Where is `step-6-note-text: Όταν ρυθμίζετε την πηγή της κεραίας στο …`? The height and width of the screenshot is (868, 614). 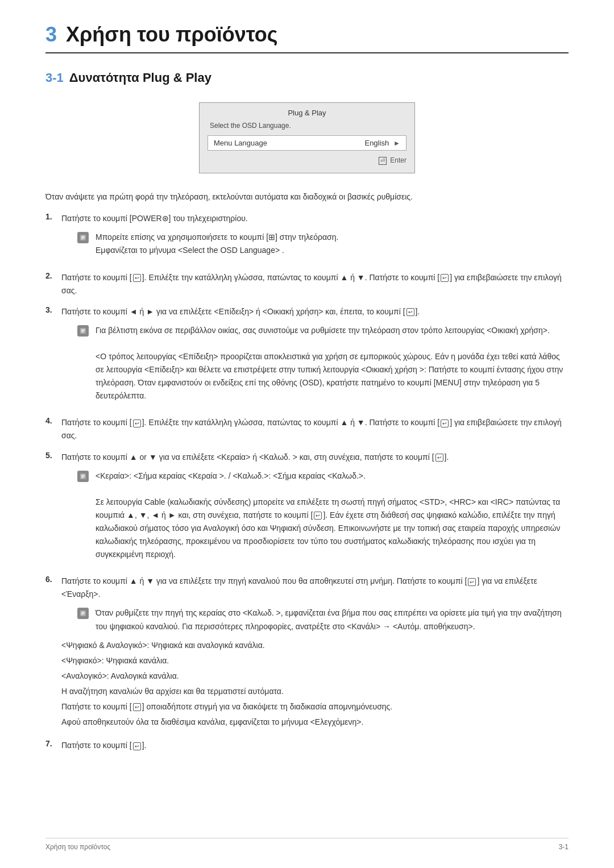
step-6-note-text: Όταν ρυθμίζετε την πηγή της κεραίας στο … is located at coordinates (332, 620).